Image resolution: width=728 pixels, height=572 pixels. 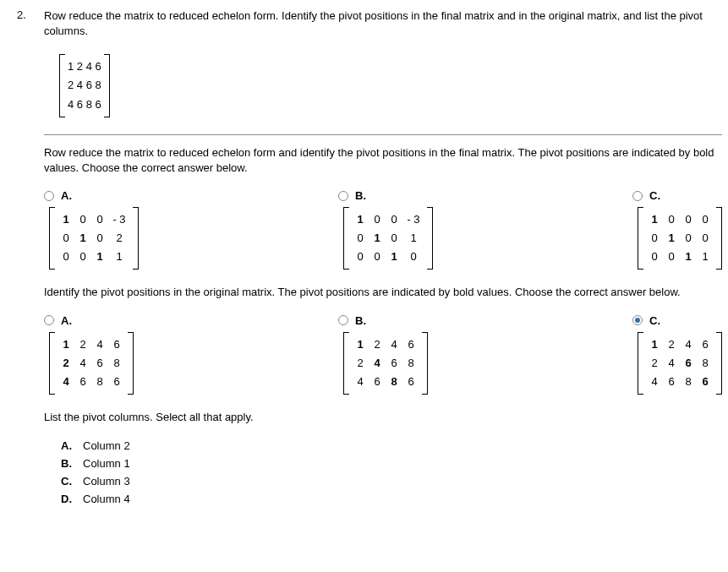 I want to click on matrix-row: 1 2 4 6, so click(x=85, y=67).